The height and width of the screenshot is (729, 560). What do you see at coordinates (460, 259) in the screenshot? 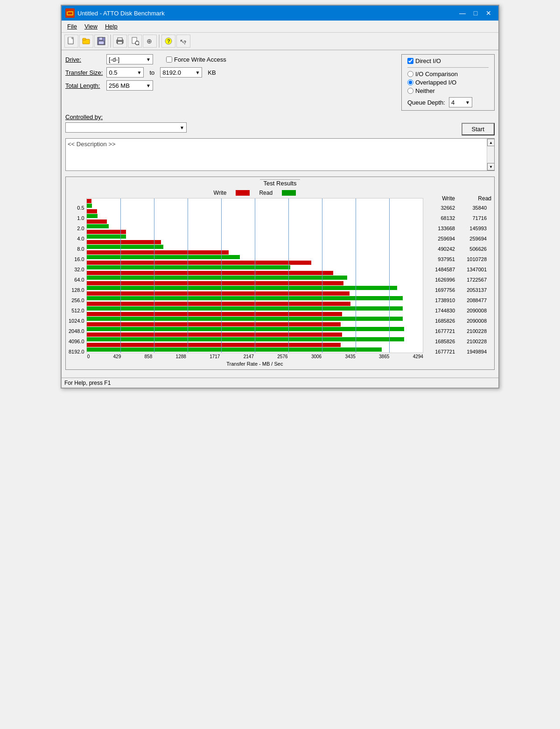
I see `data-value-row: 9379511010728` at bounding box center [460, 259].